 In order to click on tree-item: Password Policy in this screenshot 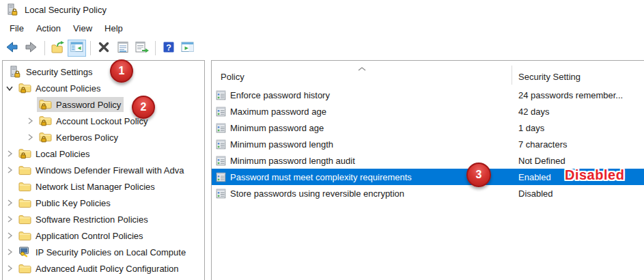, I will do `click(104, 104)`.